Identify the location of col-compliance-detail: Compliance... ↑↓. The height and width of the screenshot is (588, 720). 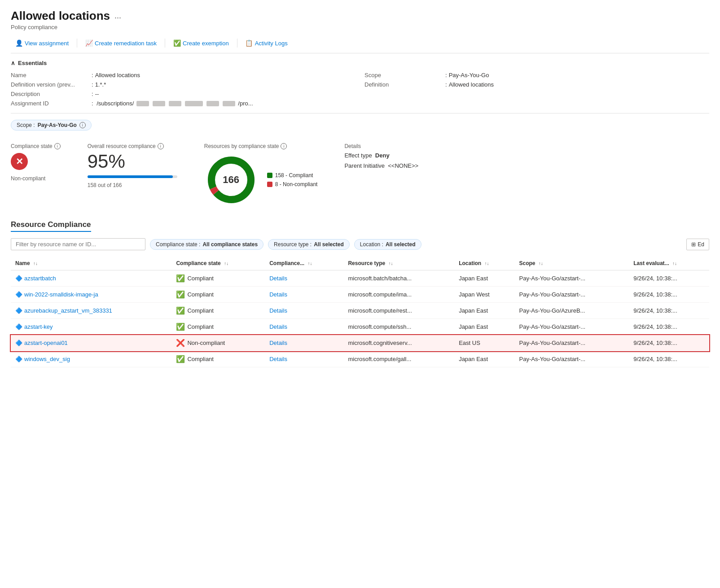
(304, 264).